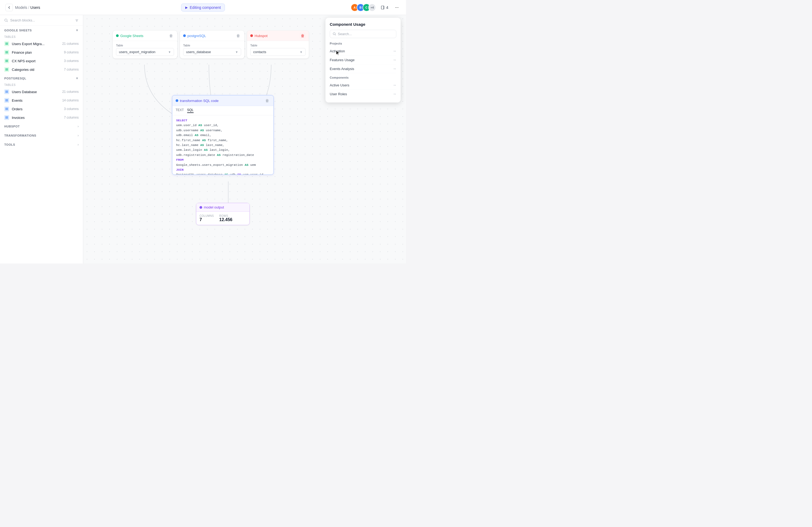 The height and width of the screenshot is (527, 812). I want to click on panel-item-active-users: Active Users →, so click(363, 85).